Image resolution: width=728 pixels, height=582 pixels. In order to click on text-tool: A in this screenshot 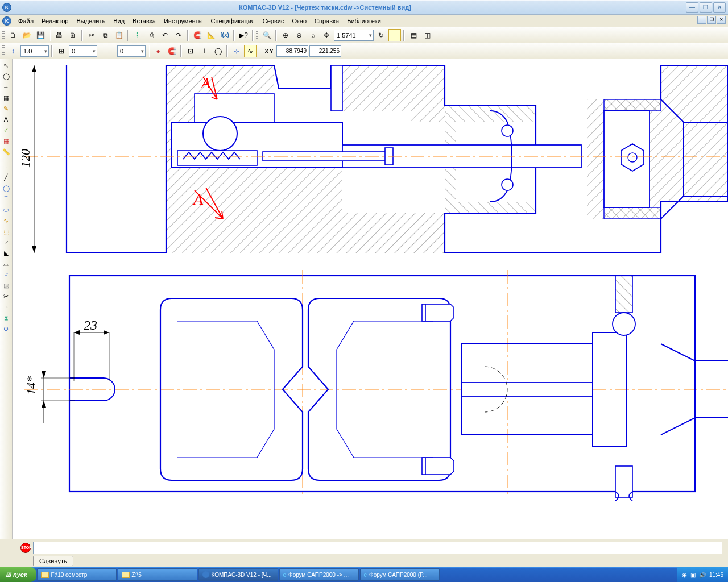, I will do `click(6, 119)`.